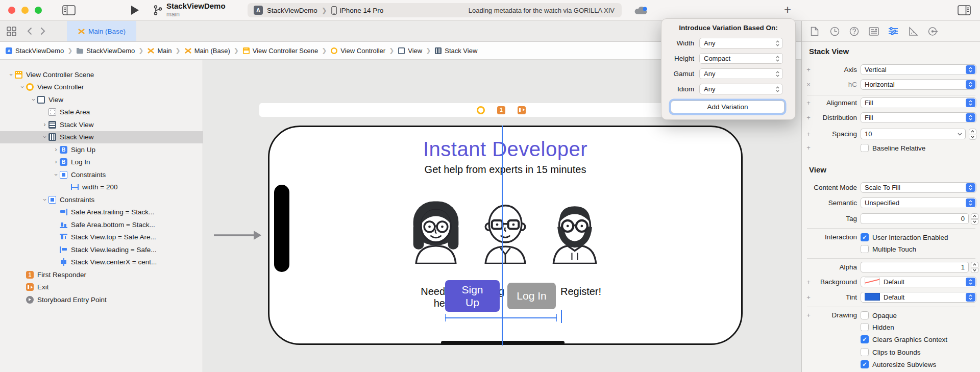 The height and width of the screenshot is (372, 980). I want to click on outline-row-sign-up: › Sign Up, so click(101, 150).